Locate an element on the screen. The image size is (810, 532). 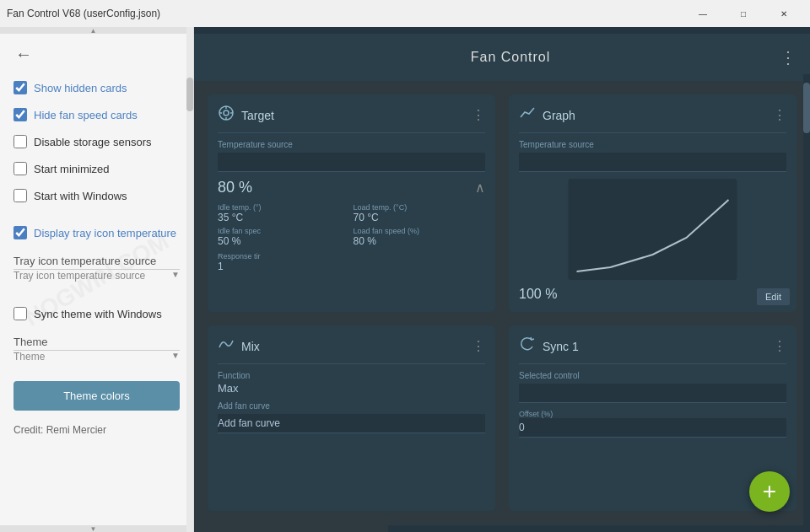
graph-area is located at coordinates (653, 229).